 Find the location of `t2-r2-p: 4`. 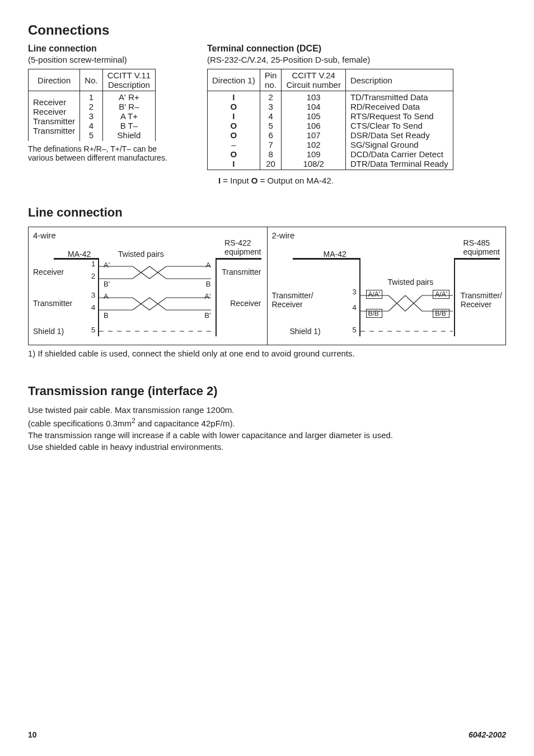

t2-r2-p: 4 is located at coordinates (270, 116).